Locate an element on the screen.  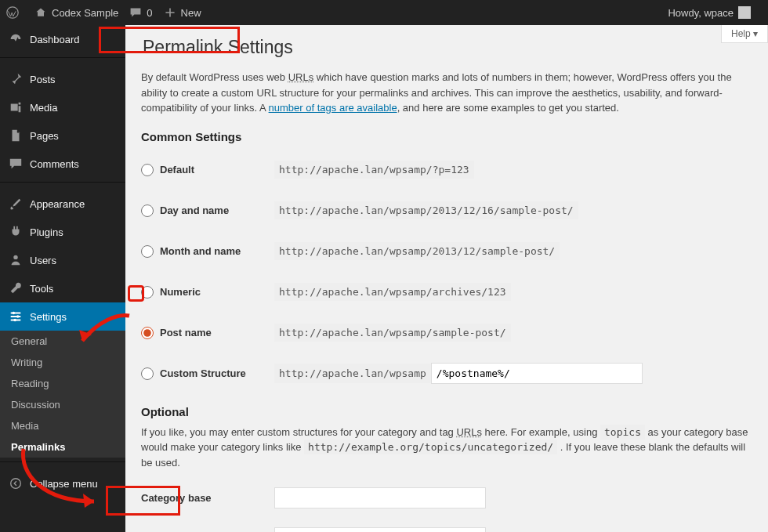
optional-desc: If you like, you may enter custom struct… is located at coordinates (447, 448).